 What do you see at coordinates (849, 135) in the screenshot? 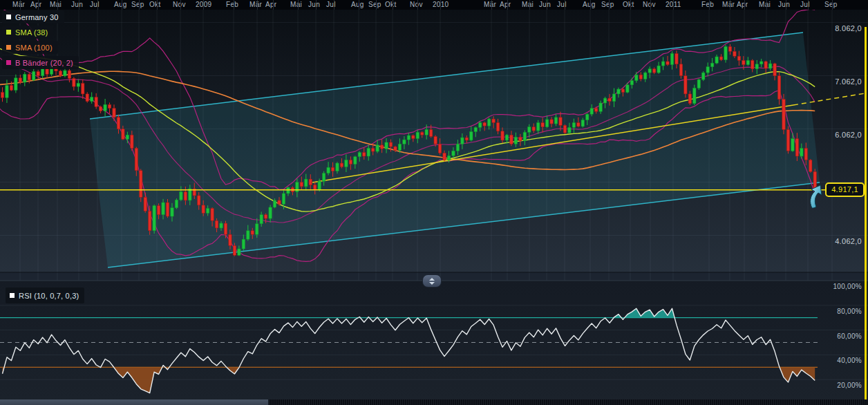
I see `price-axis-label: 6.062,0` at bounding box center [849, 135].